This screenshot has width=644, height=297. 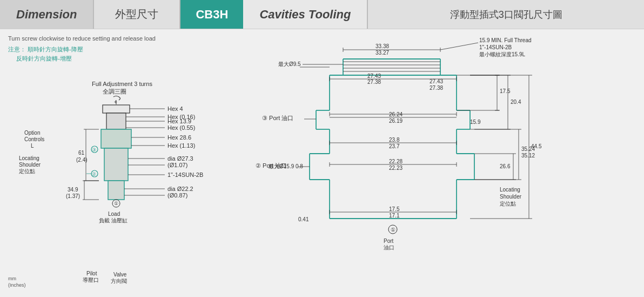 What do you see at coordinates (94, 174) in the screenshot?
I see `svg-text: ②` at bounding box center [94, 174].